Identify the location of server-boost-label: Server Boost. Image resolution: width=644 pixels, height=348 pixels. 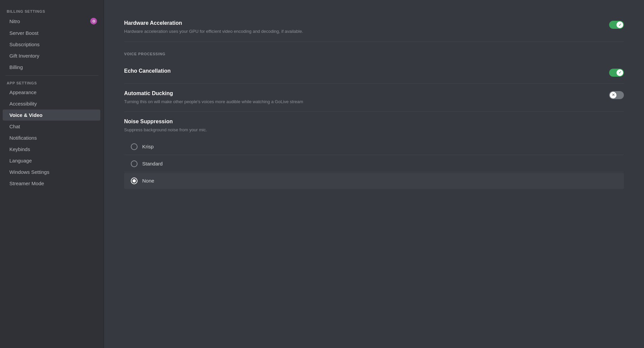
(24, 33).